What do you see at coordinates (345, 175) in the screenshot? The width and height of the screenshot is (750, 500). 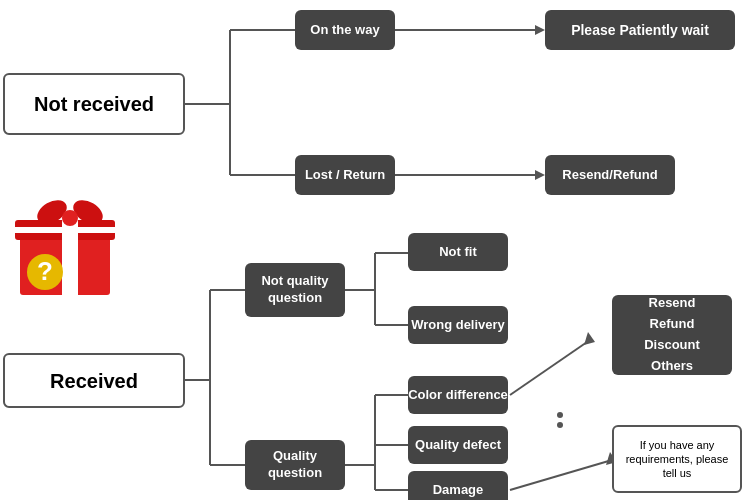 I see `lost-return-node: Lost / Return` at bounding box center [345, 175].